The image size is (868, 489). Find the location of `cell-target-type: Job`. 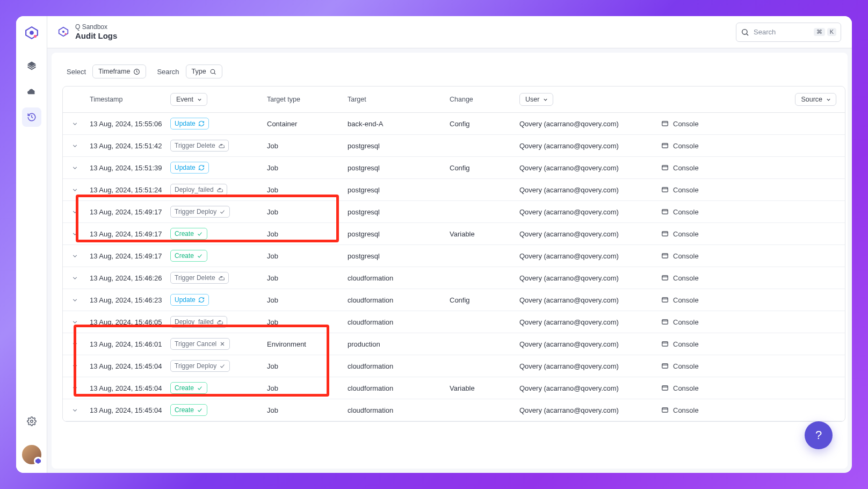

cell-target-type: Job is located at coordinates (304, 190).